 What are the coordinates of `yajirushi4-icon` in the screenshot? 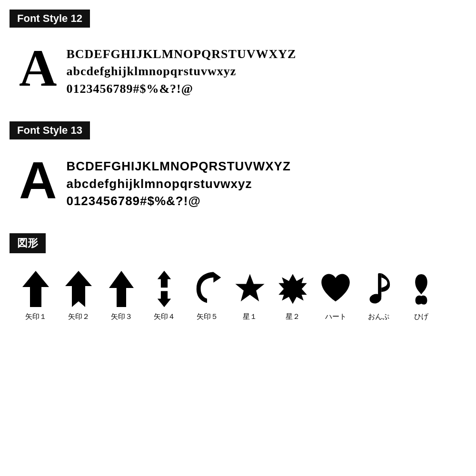 It's located at (164, 289).